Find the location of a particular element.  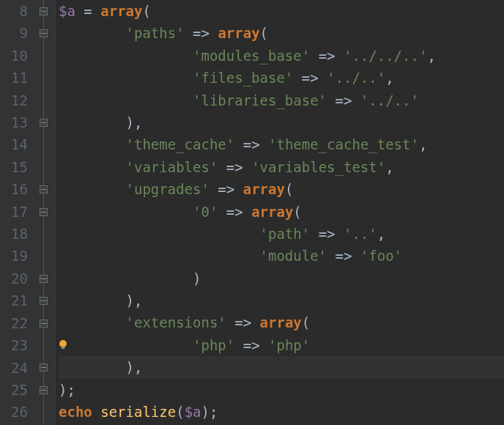

line-number: 11 is located at coordinates (14, 78).